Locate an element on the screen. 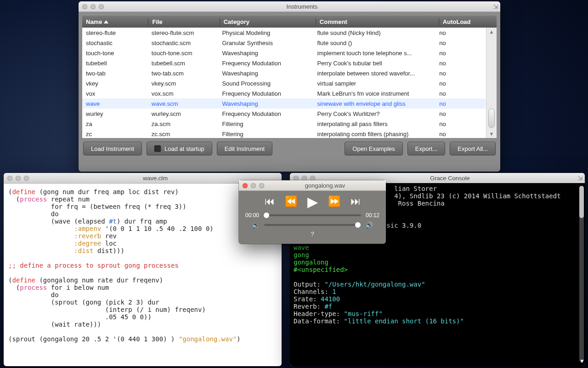 The image size is (588, 368). volume-high-icon: 🔊 is located at coordinates (369, 225).